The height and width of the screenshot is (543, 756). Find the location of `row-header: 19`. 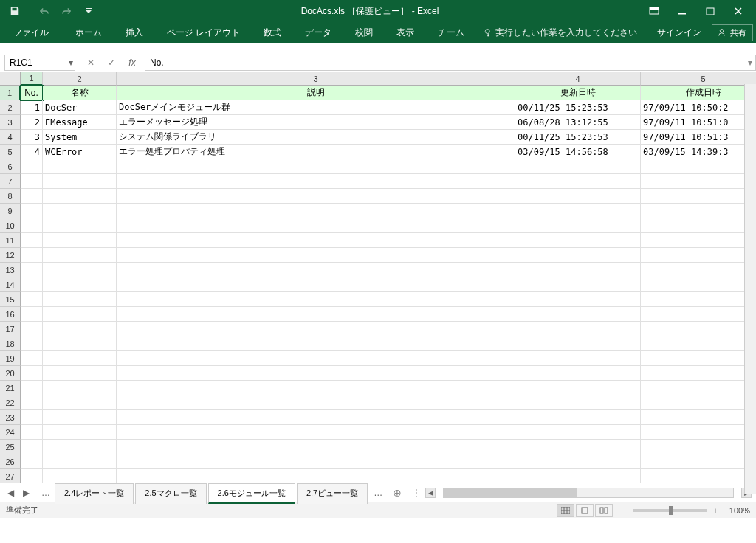

row-header: 19 is located at coordinates (10, 359).